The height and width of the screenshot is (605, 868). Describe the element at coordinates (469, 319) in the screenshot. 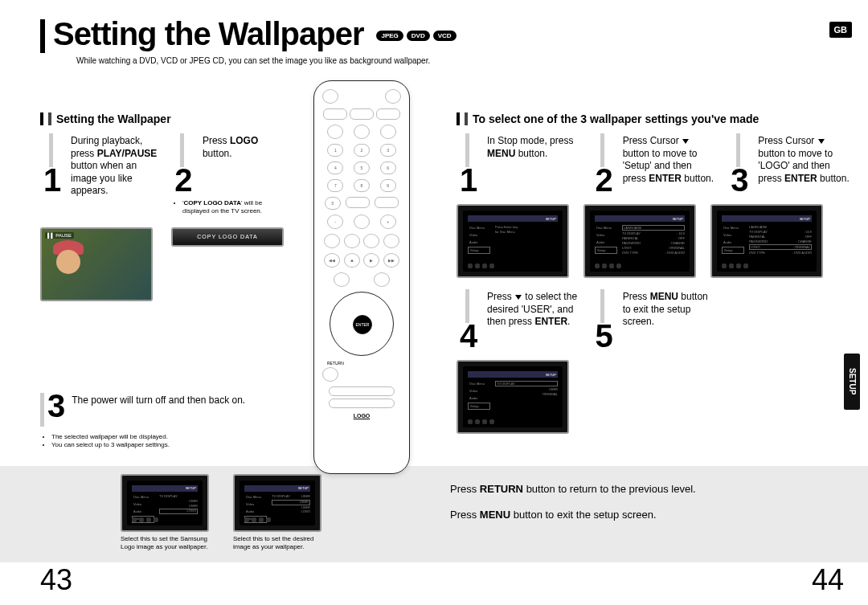

I see `step-number: 4` at that location.